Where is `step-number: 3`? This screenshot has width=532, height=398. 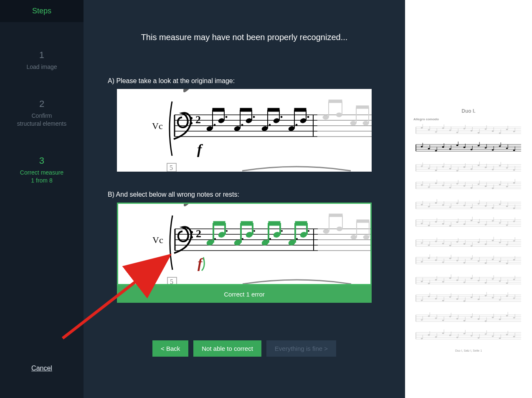
step-number: 3 is located at coordinates (42, 161).